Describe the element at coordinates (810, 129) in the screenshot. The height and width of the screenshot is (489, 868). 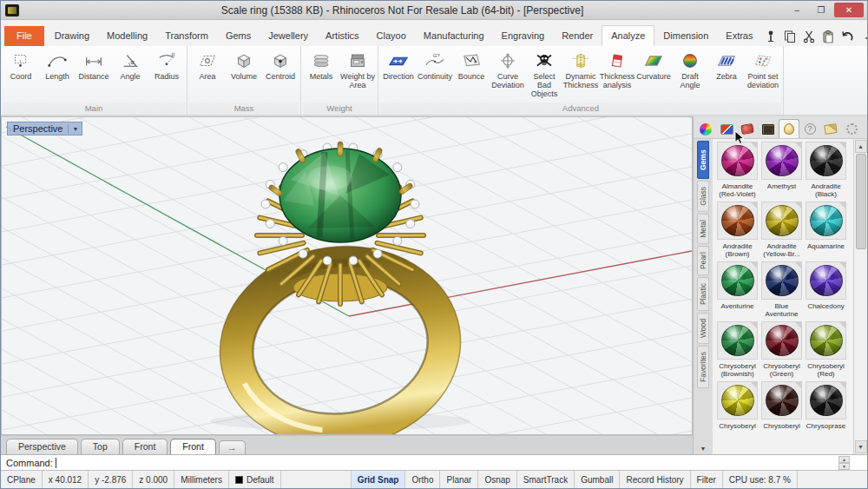
I see `panel-top-tab-help-circle: ?` at that location.